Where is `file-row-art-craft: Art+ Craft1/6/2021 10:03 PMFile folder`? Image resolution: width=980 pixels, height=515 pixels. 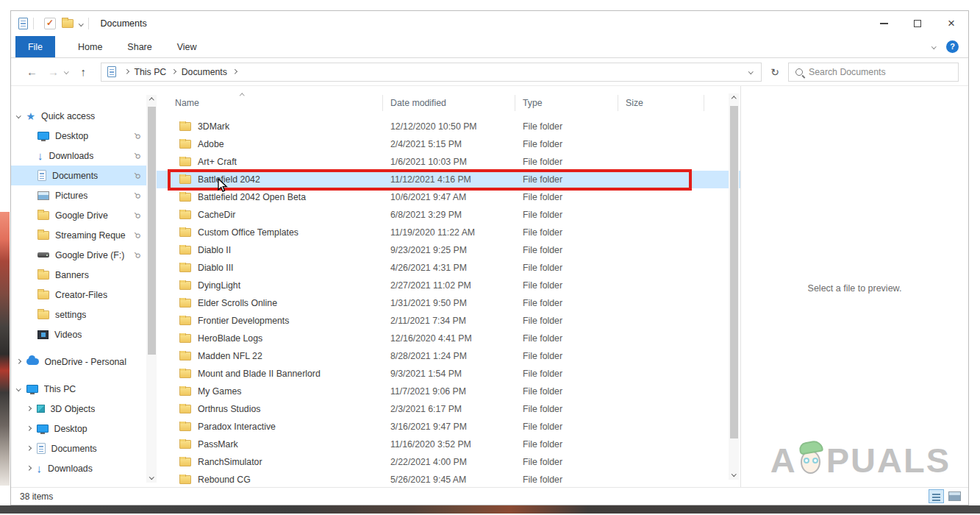 file-row-art-craft: Art+ Craft1/6/2021 10:03 PMFile folder is located at coordinates (448, 162).